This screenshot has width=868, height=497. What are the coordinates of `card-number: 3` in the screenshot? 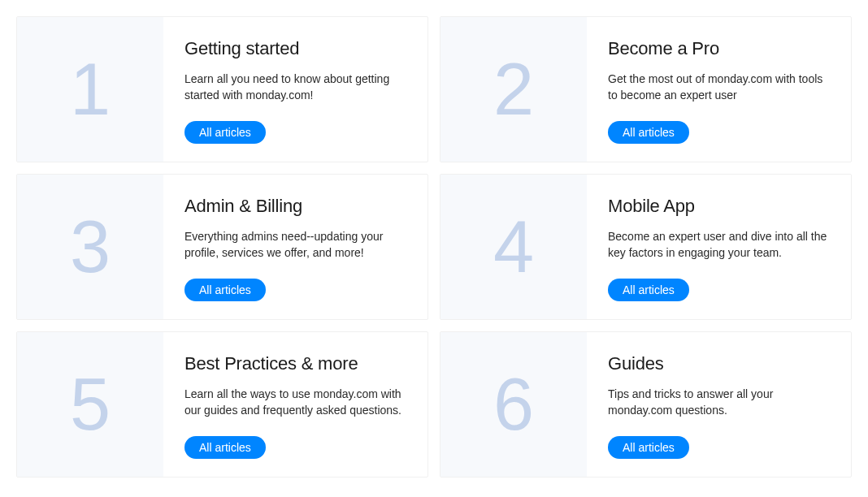 It's located at (90, 247).